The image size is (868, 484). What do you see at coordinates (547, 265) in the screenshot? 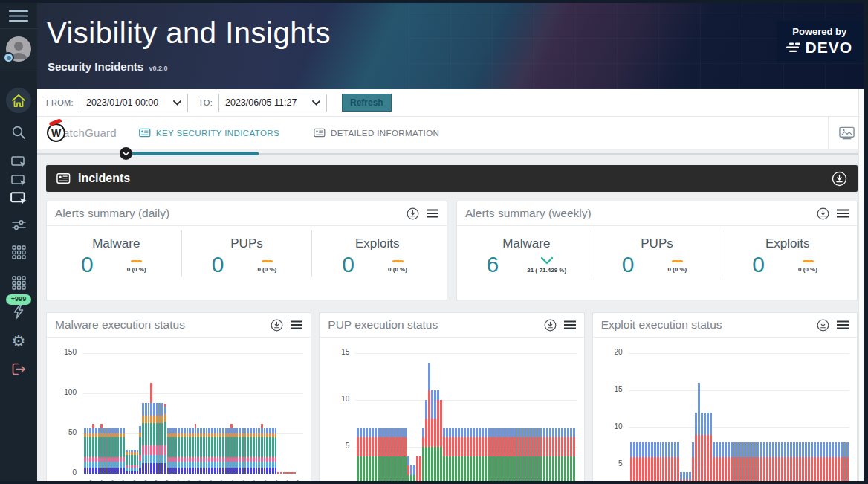
I see `kpi-trend: 21 (-71.429 %)` at bounding box center [547, 265].